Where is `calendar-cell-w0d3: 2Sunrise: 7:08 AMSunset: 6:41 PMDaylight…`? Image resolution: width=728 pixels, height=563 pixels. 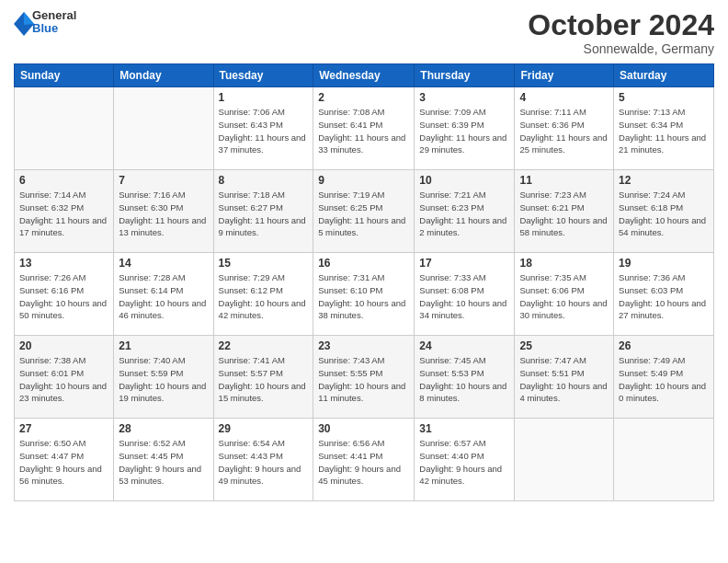
calendar-cell-w0d3: 2Sunrise: 7:08 AMSunset: 6:41 PMDaylight… is located at coordinates (364, 129).